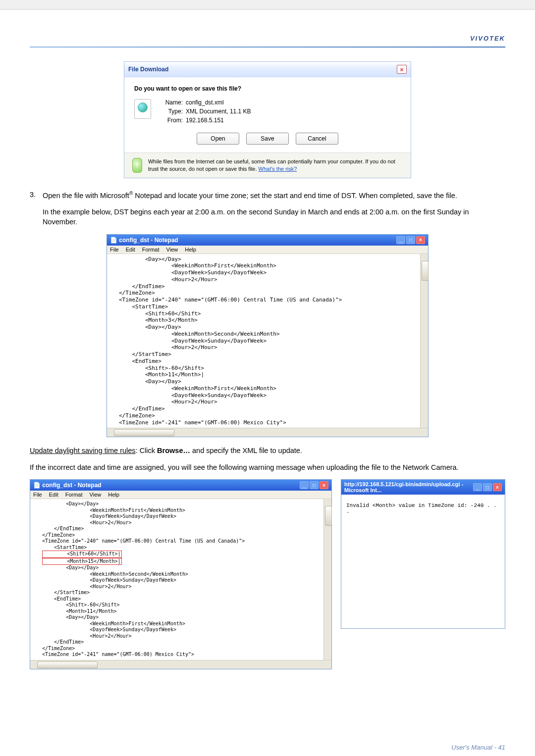  Describe the element at coordinates (268, 139) in the screenshot. I see `dialog-buttons: Open Save Cancel` at that location.